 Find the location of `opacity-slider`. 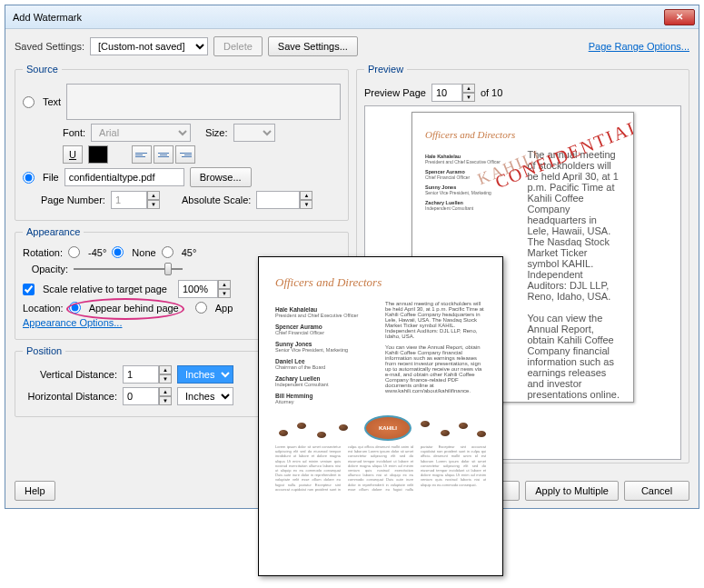

opacity-slider is located at coordinates (128, 269).